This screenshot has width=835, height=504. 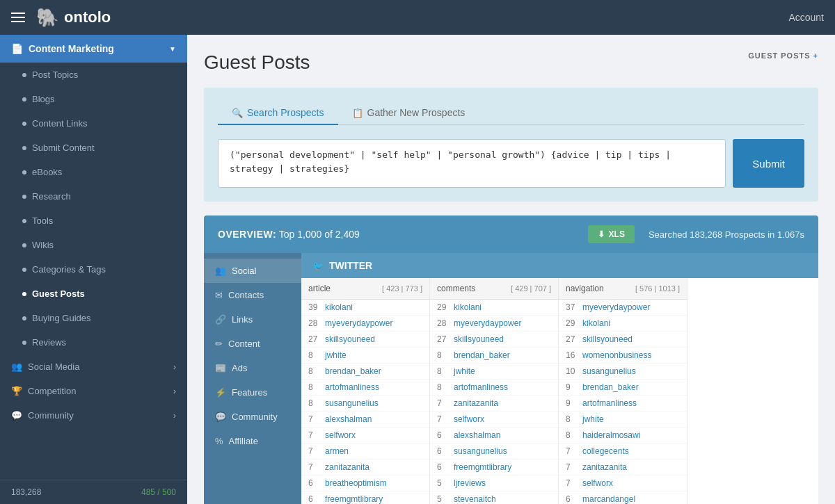 What do you see at coordinates (244, 441) in the screenshot?
I see `results-sidebar-label: Affiliate` at bounding box center [244, 441].